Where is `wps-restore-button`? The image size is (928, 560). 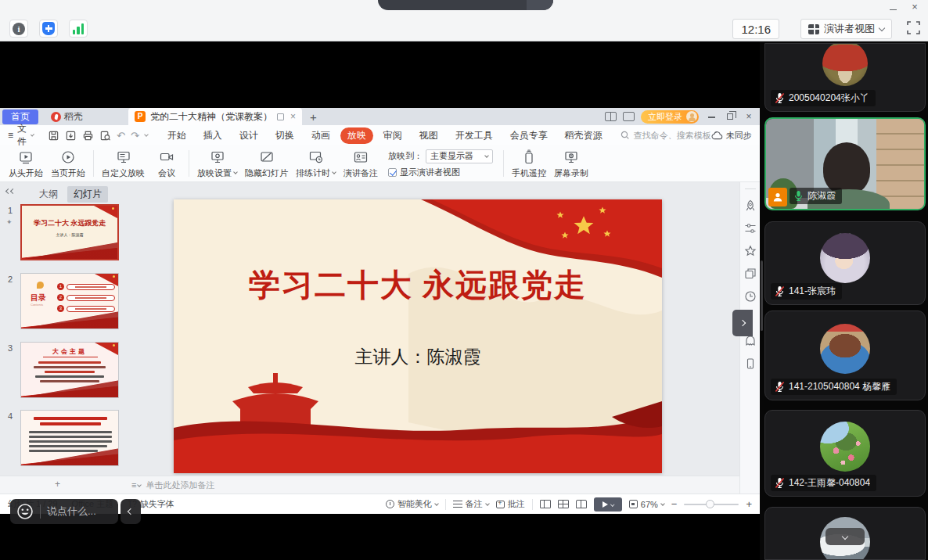 wps-restore-button is located at coordinates (730, 117).